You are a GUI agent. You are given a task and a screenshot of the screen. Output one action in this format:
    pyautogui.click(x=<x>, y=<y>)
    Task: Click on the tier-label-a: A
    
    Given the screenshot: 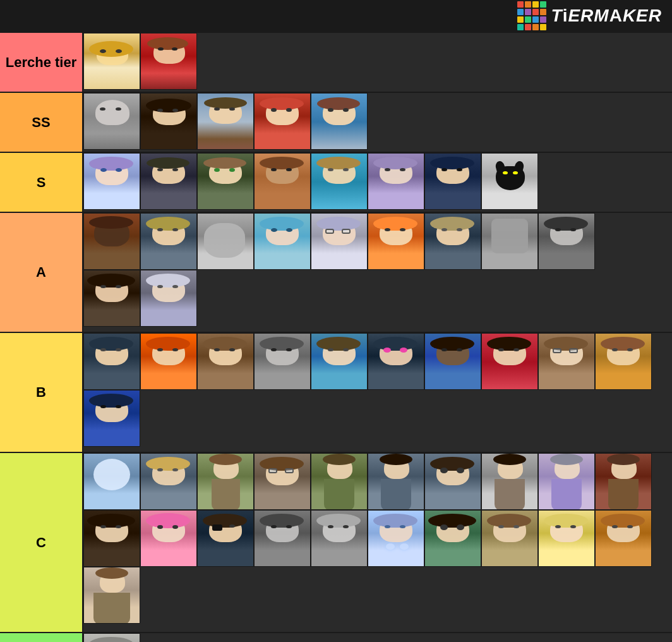 What is the action you would take?
    pyautogui.click(x=41, y=272)
    